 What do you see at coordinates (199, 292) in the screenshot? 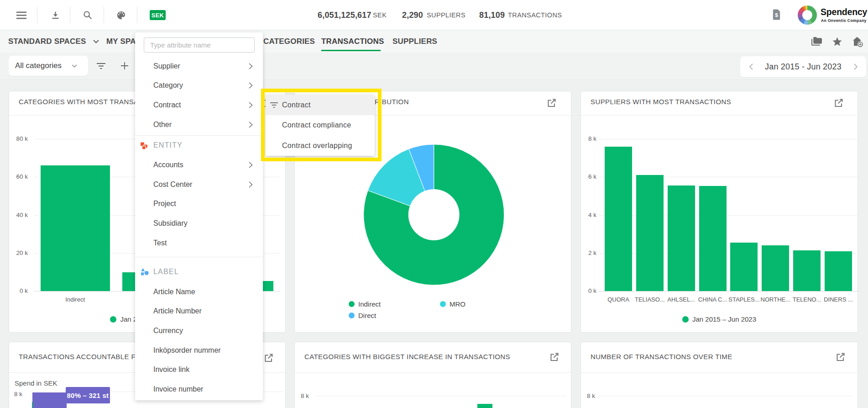
I see `panel-item-article-name: Article Name` at bounding box center [199, 292].